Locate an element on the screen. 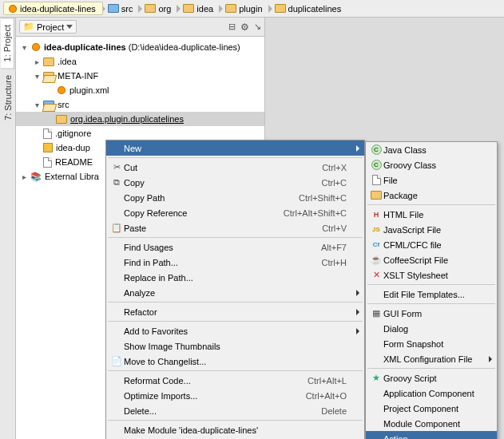  chevron-down-icon is located at coordinates (69, 27).